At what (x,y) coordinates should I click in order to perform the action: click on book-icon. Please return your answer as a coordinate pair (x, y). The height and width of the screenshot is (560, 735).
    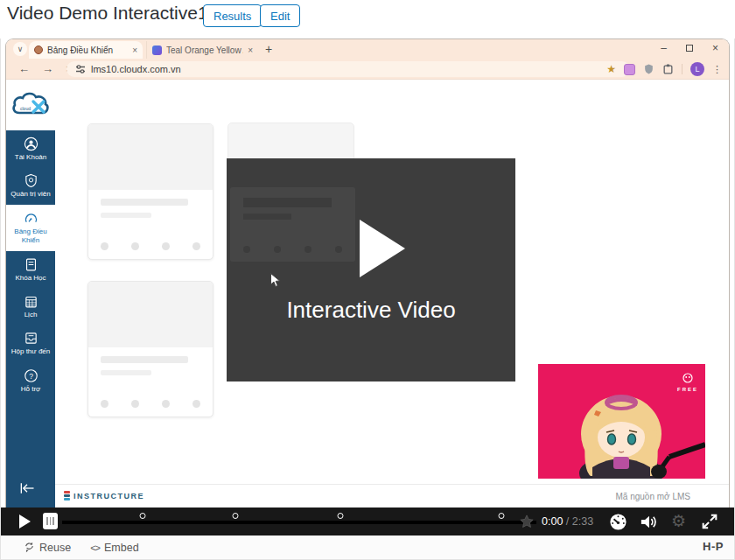
    Looking at the image, I should click on (32, 264).